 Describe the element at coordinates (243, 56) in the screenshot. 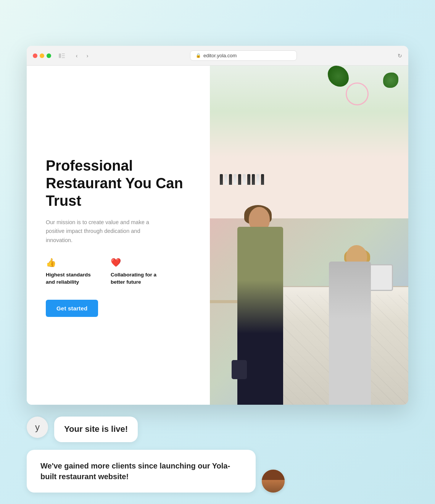

I see `address-bar-wrapper: 🔒 editor.yola.com` at that location.